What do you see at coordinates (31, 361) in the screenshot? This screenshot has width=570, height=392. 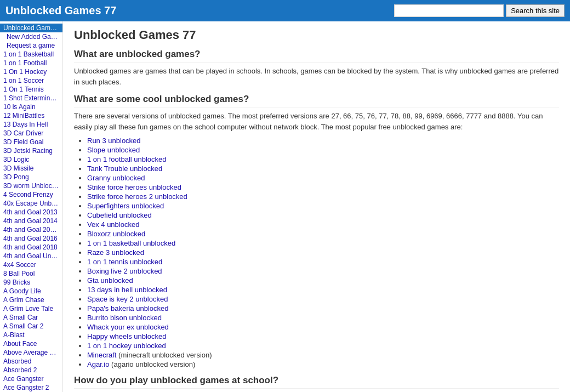 I see `sidebar-item-38: Absorbed` at bounding box center [31, 361].